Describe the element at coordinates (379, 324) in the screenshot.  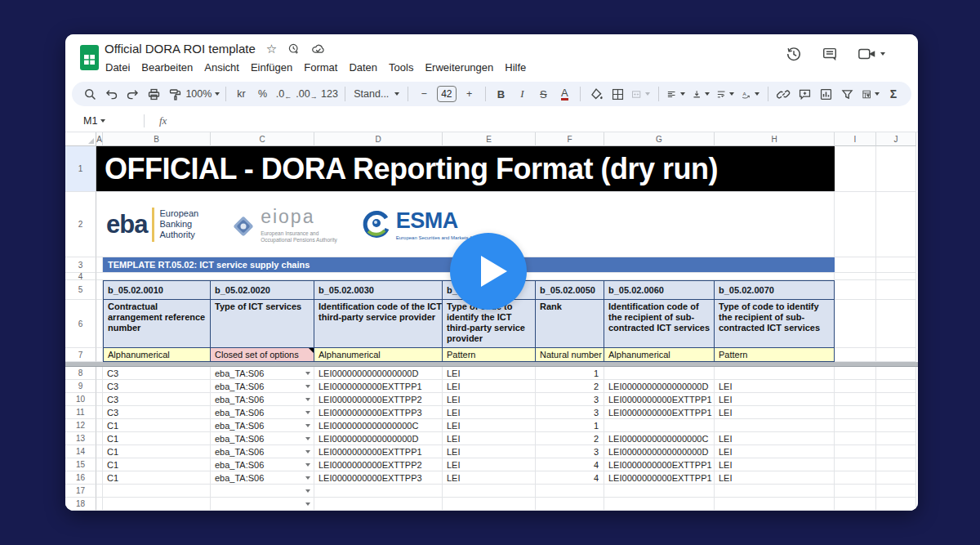
I see `header-title-cell: Identification code of the ICT third-par…` at that location.